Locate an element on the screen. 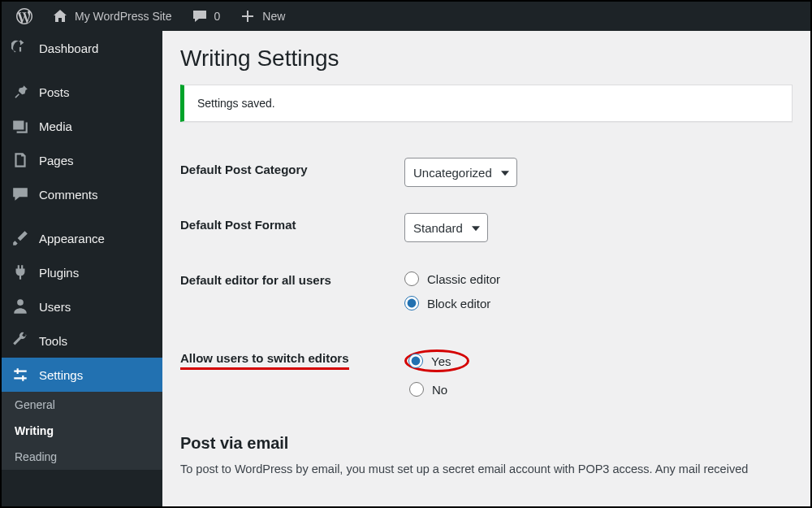 The width and height of the screenshot is (812, 508). current-marker is located at coordinates (166, 375).